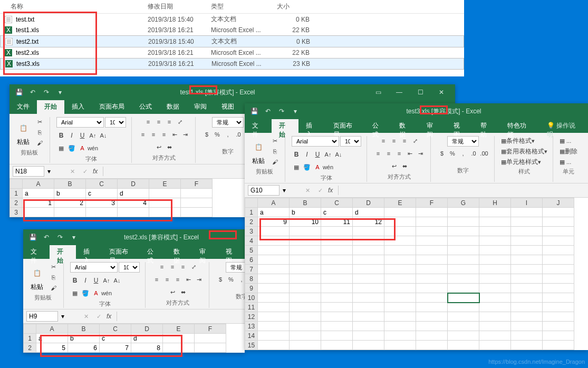  I want to click on row-header: 11, so click(252, 307).